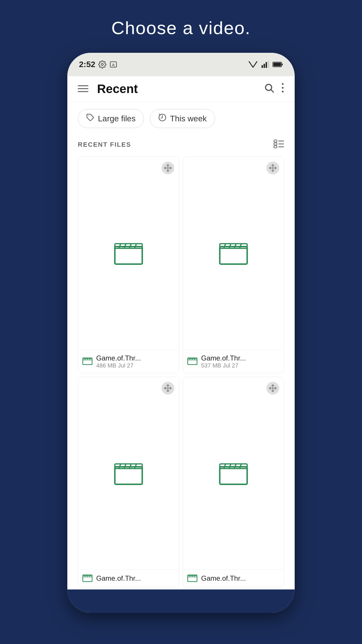 The width and height of the screenshot is (362, 644). Describe the element at coordinates (223, 362) in the screenshot. I see `file-details-2: Game.of.Thr... 537 MB Jul 27` at that location.